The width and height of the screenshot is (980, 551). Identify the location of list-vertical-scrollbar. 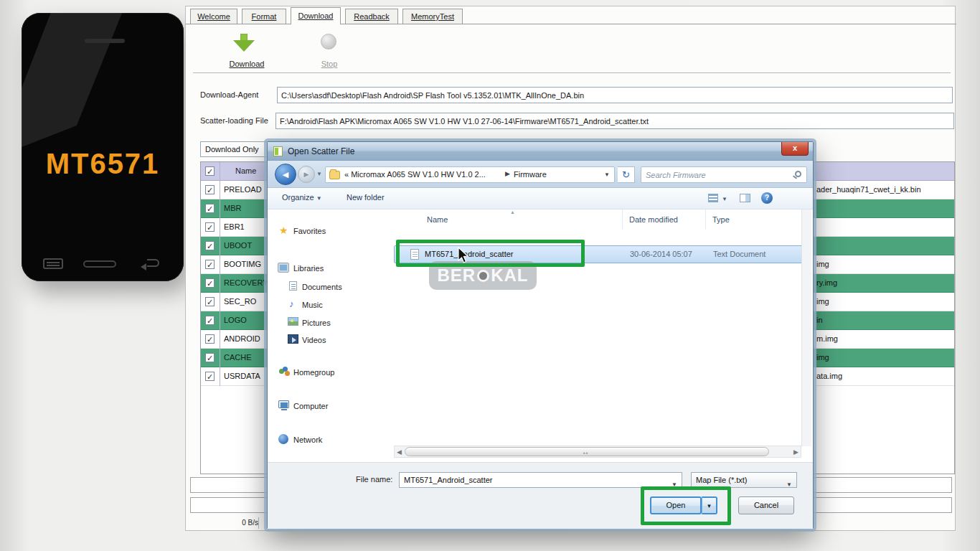
(806, 328).